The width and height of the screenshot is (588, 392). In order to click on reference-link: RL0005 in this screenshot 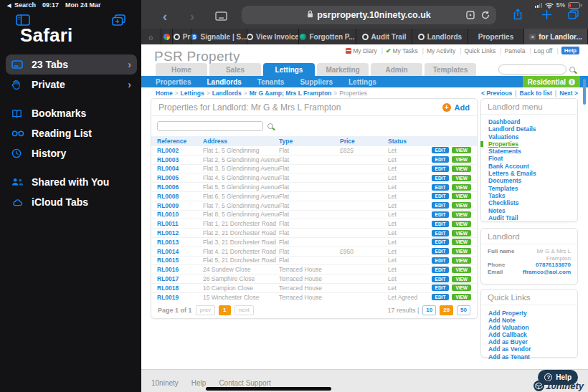, I will do `click(180, 178)`.